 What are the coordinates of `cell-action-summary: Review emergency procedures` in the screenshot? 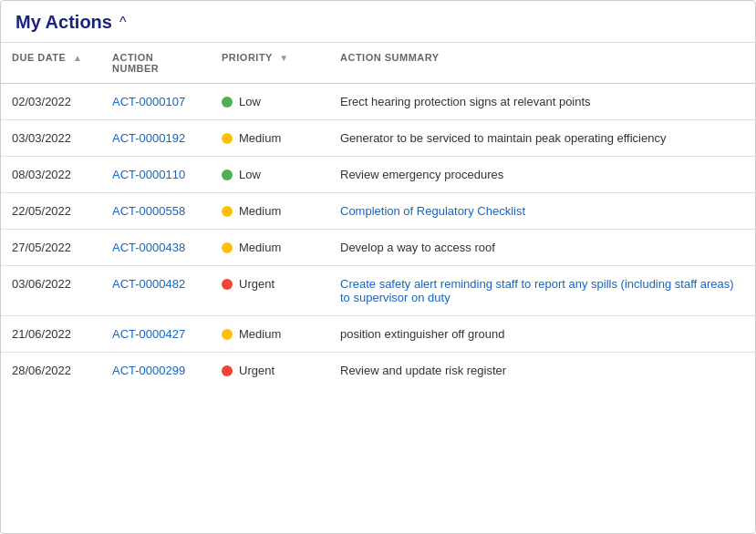 It's located at (542, 175).